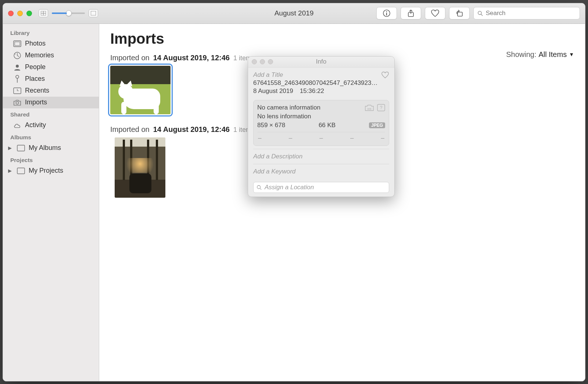  Describe the element at coordinates (369, 109) in the screenshot. I see `svg-text: WB` at that location.